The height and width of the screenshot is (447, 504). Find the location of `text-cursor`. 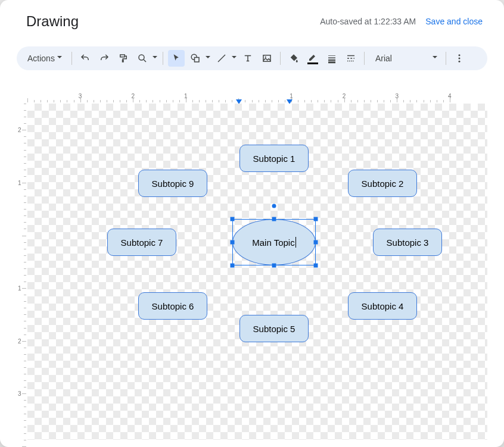

text-cursor is located at coordinates (295, 242).